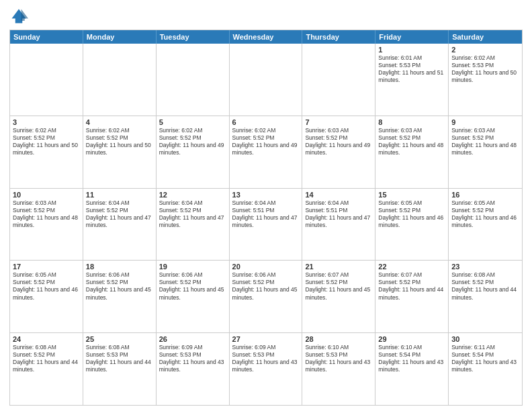  I want to click on calendar-cell: 15Sunrise: 6:05 AM Sunset: 5:52 PM Dayli…, so click(412, 224).